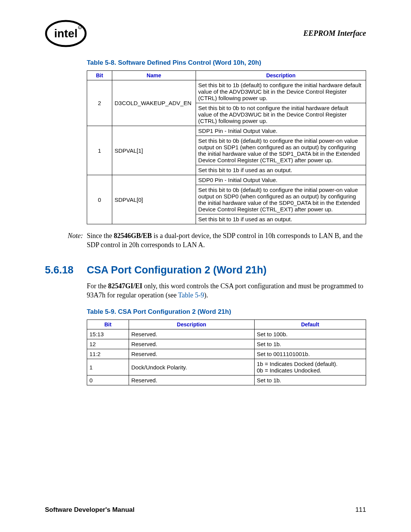 The height and width of the screenshot is (532, 411). I want to click on section-heading: 5.6.18 CSA Port Configuration 2 (Word 21…, so click(206, 270).